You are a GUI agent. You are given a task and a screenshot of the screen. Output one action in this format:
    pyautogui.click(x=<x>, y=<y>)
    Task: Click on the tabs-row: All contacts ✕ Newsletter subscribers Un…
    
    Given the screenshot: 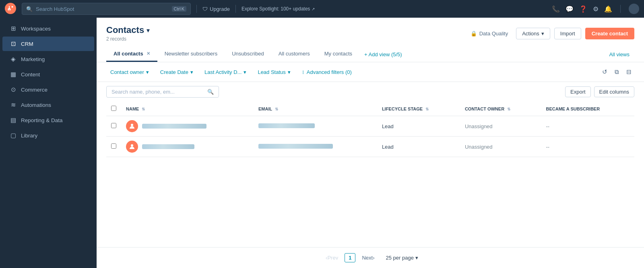 What is the action you would take?
    pyautogui.click(x=370, y=54)
    